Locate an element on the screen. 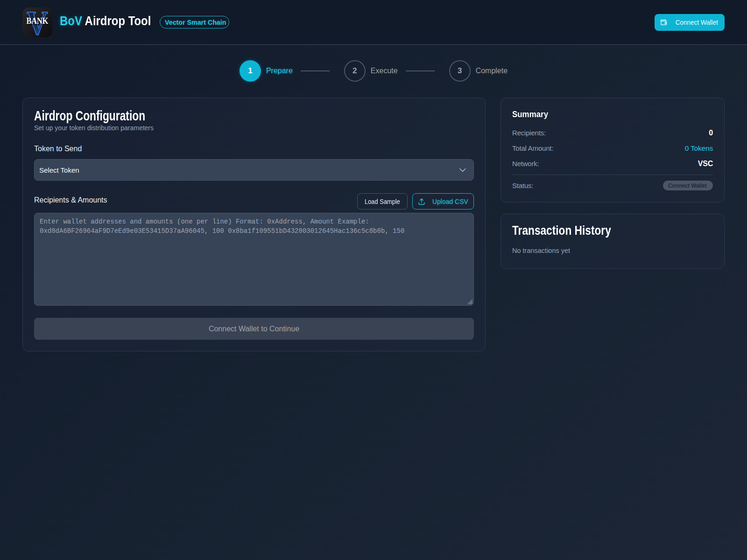 The height and width of the screenshot is (560, 747). svg-text: BANK is located at coordinates (37, 21).